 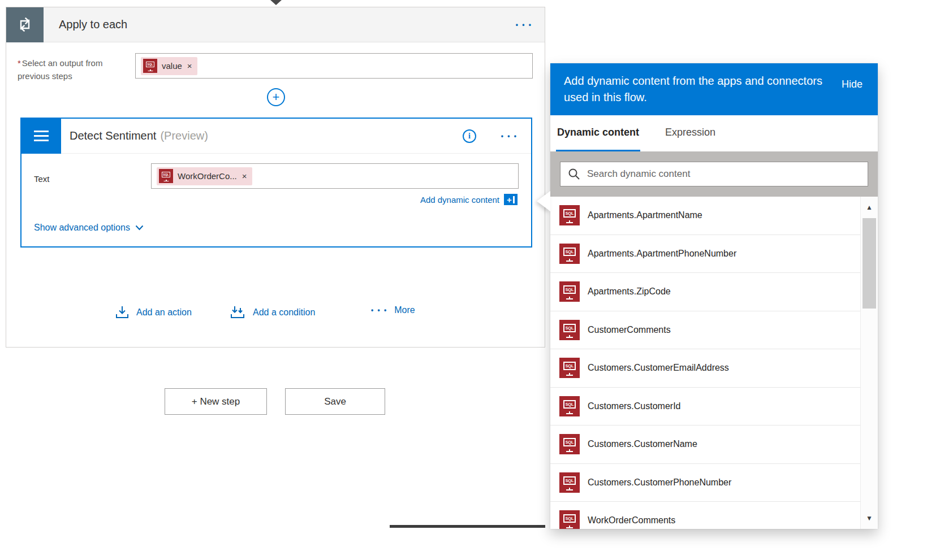 I want to click on list-item: SQL Customers.CustomerId, so click(x=705, y=407).